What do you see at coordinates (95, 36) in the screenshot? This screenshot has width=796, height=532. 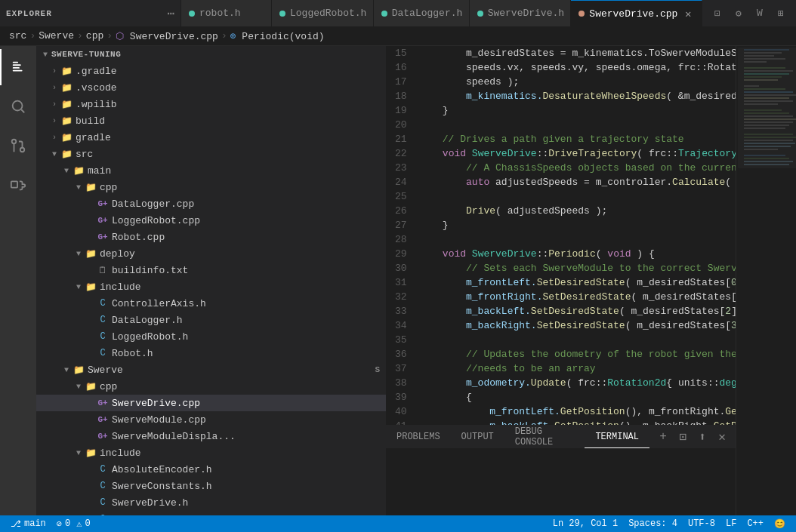 I see `breadcrumb-cpp: cpp` at bounding box center [95, 36].